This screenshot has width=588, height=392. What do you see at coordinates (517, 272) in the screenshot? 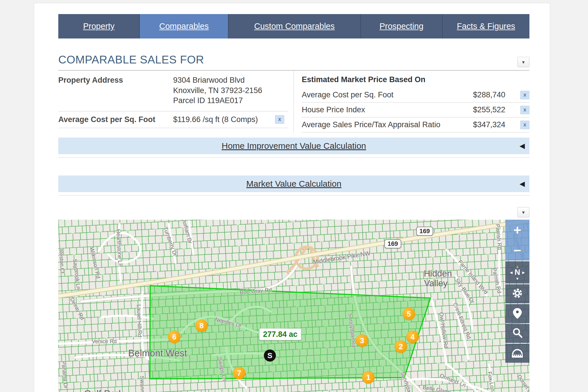
I see `compass-north-label: N` at bounding box center [517, 272].